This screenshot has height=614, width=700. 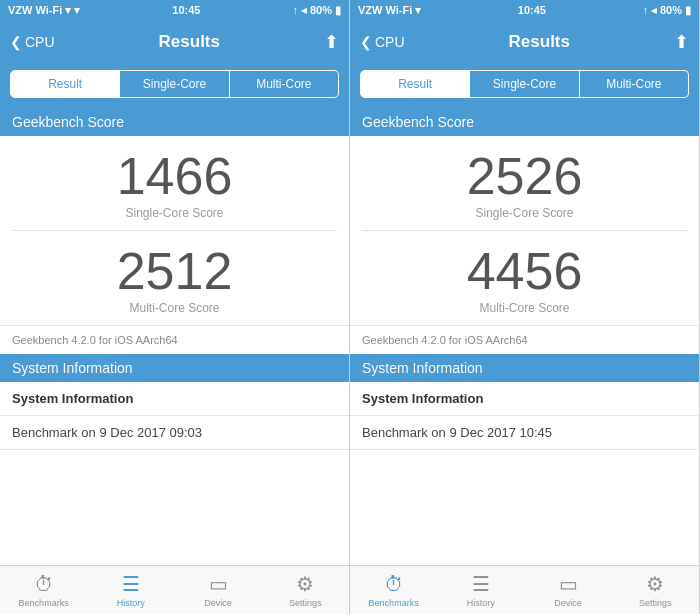 What do you see at coordinates (174, 84) in the screenshot?
I see `seg-singlecore-left: Single-Core` at bounding box center [174, 84].